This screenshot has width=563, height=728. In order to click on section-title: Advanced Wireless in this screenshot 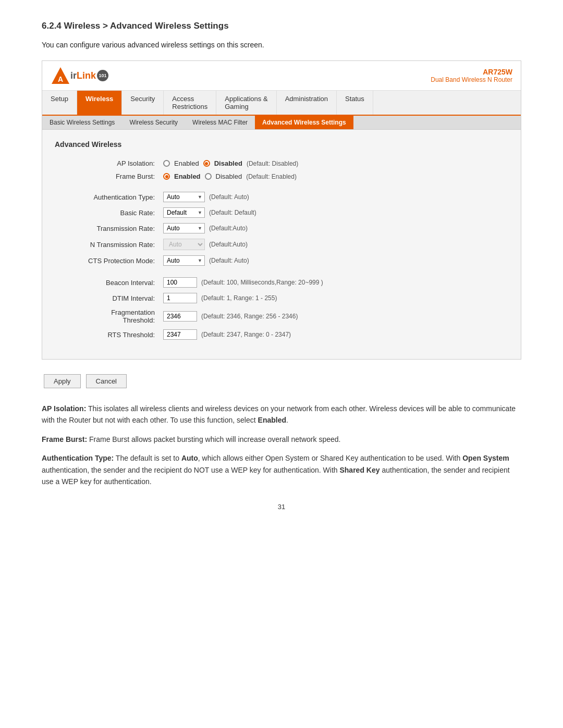, I will do `click(282, 144)`.